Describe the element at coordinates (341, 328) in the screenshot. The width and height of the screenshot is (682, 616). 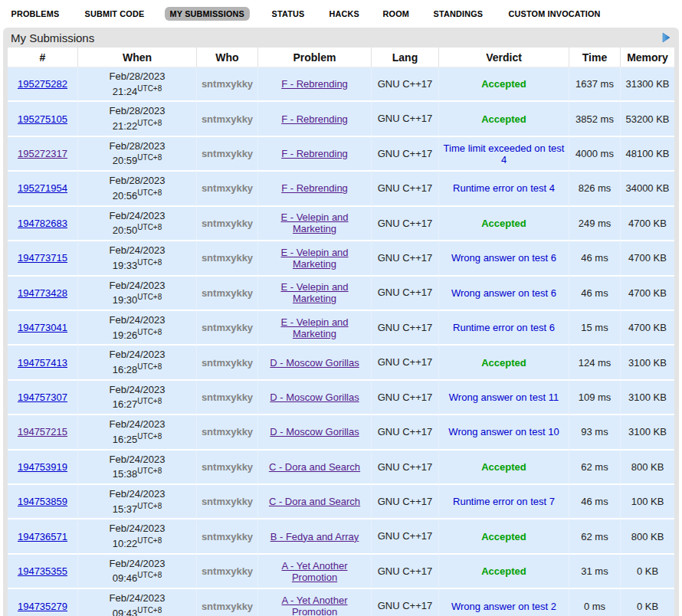
I see `submission-row: 194773041 Feb/24/2023 19:26UTC+8 sntmxyk…` at that location.